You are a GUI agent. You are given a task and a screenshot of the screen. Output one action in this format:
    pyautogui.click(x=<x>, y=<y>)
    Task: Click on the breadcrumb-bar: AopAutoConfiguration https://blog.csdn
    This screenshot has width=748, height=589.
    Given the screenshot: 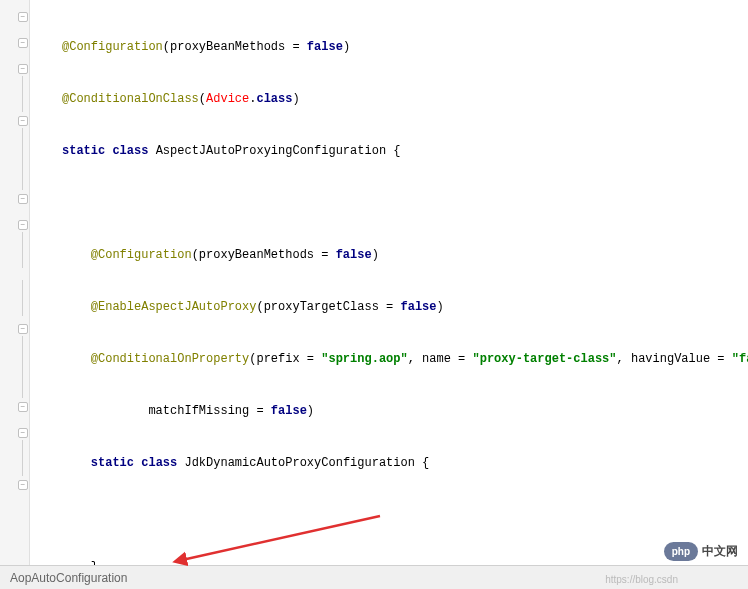 What is the action you would take?
    pyautogui.click(x=374, y=577)
    